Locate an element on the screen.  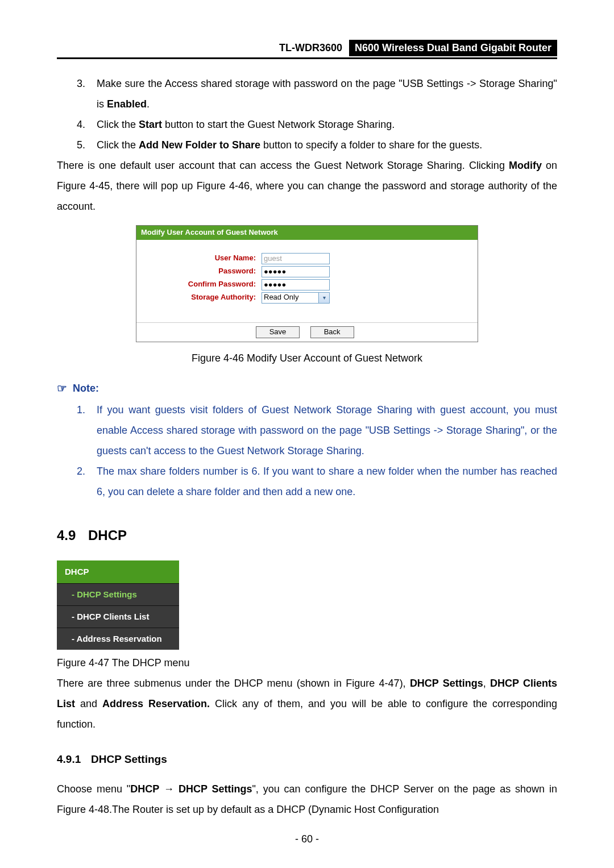
list-marker: 5. is located at coordinates (86, 145).